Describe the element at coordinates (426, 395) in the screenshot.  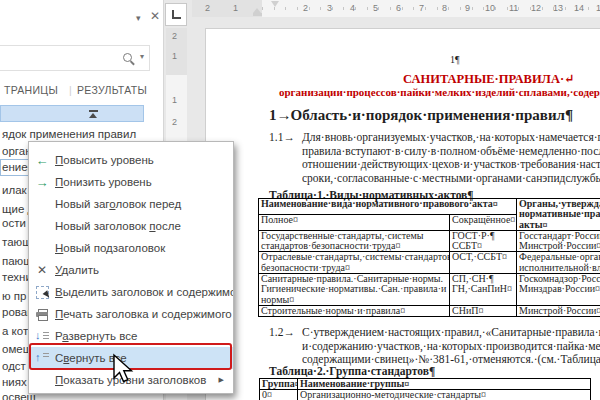
I see `table-row: 0¤ Организационно-методические·стандарты…` at that location.